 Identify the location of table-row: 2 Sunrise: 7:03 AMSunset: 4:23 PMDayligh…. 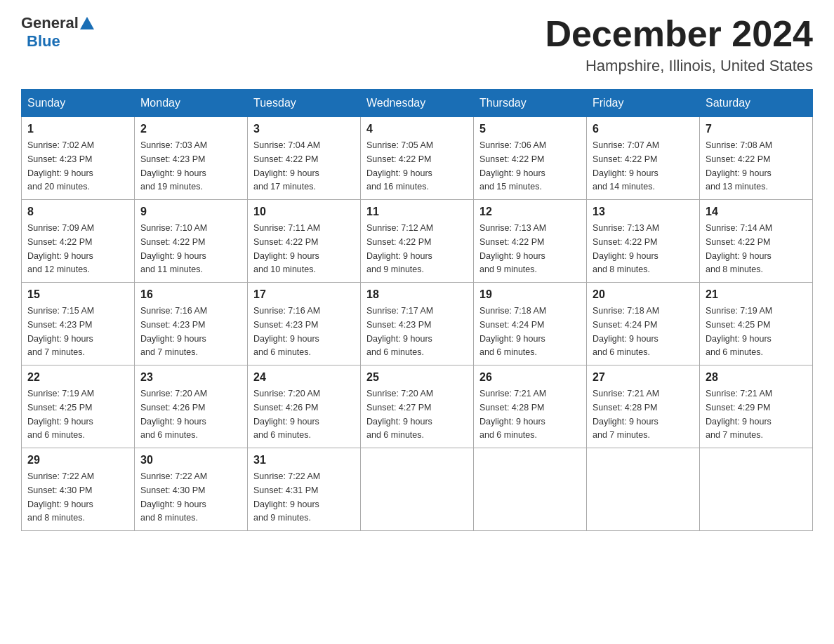
(191, 159).